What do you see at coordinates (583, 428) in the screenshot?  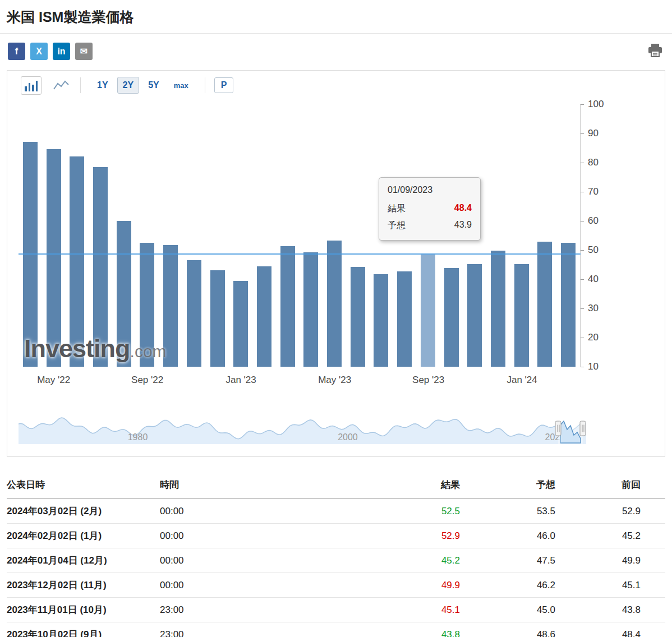 I see `navigator-right-handle` at bounding box center [583, 428].